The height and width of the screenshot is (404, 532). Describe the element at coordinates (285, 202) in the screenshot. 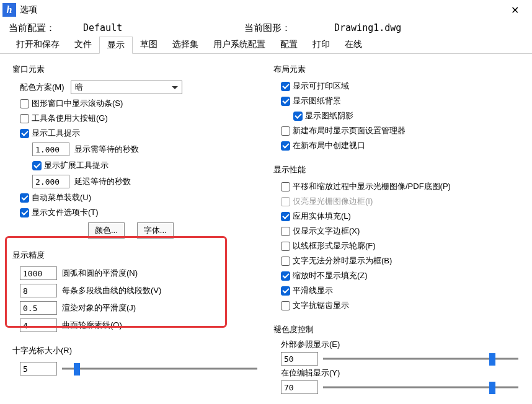

I see `highlight-raster-frame-checkbox` at that location.